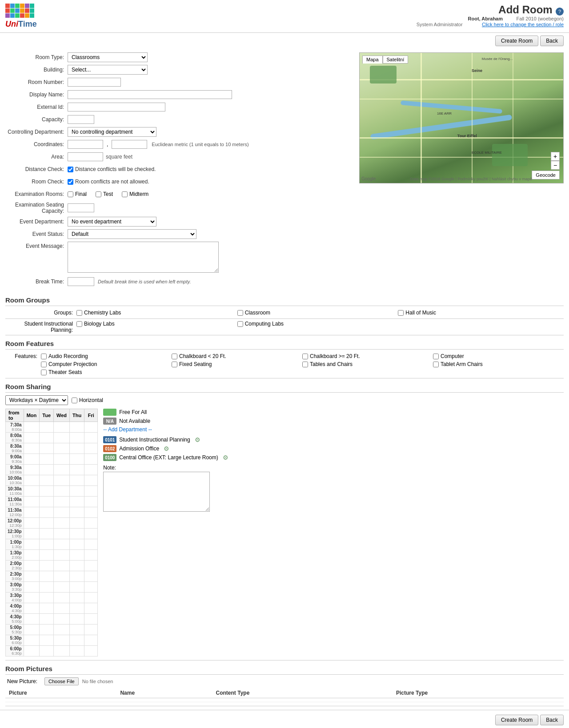 Image resolution: width=569 pixels, height=728 pixels. I want to click on feature-chalkboard-20ft-checkbox, so click(174, 356).